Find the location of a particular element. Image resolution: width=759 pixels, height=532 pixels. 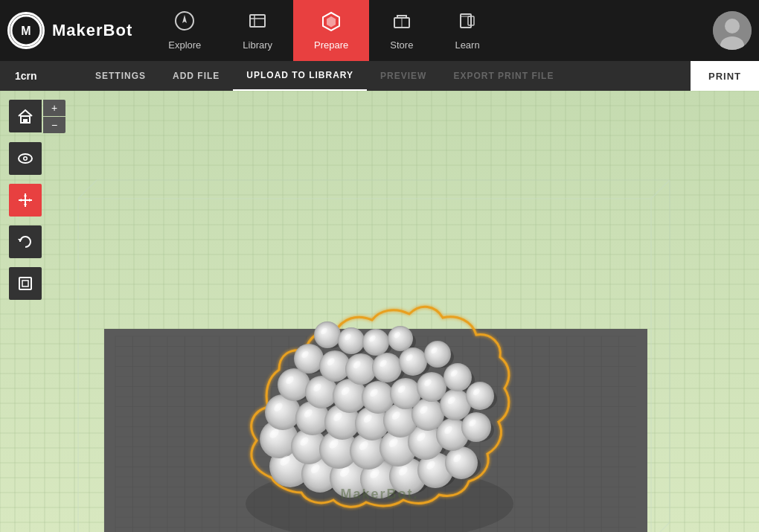

move-button is located at coordinates (25, 200).